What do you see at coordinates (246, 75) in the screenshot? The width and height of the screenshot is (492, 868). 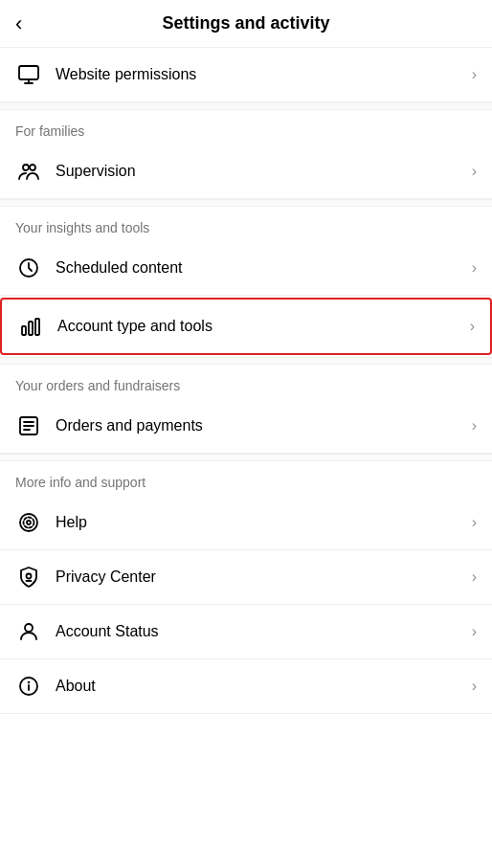 I see `menu-item-website-permissions: Website permissions›` at bounding box center [246, 75].